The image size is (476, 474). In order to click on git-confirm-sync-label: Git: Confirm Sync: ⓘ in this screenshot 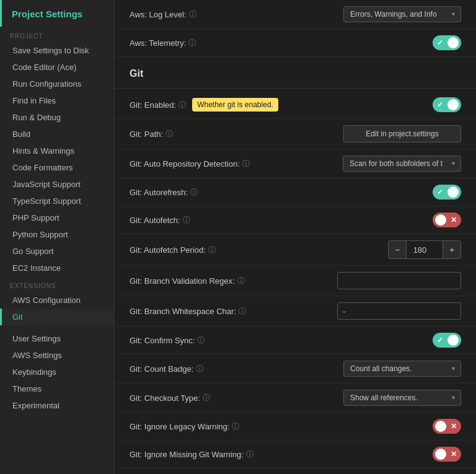, I will do `click(233, 341)`.